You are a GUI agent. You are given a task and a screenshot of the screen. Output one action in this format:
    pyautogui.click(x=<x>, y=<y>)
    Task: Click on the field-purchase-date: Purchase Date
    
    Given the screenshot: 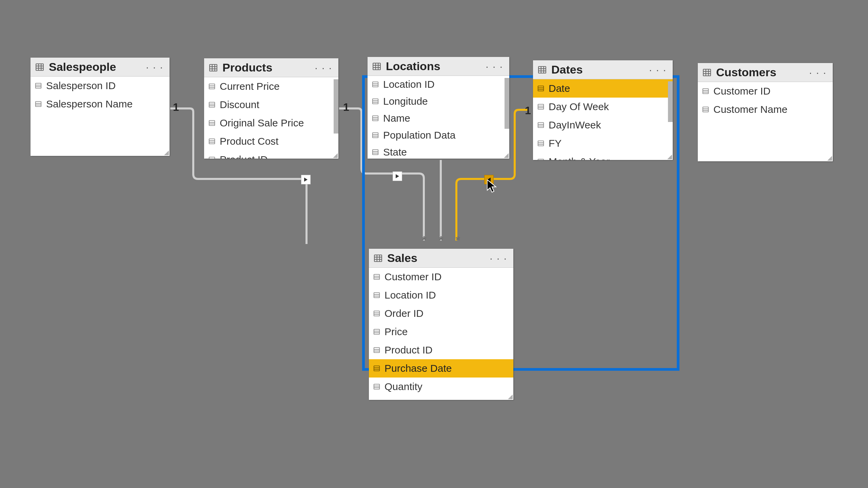 What is the action you would take?
    pyautogui.click(x=441, y=368)
    